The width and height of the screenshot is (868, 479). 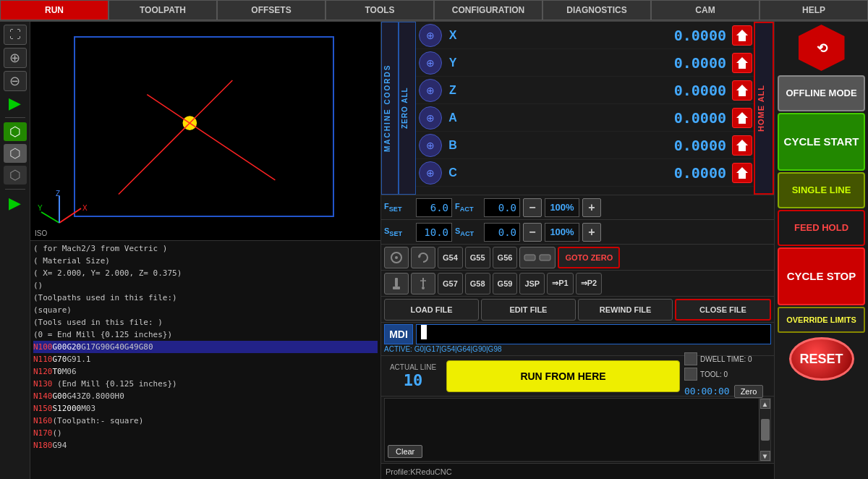 What do you see at coordinates (749, 391) in the screenshot?
I see `timer-zero-button: Zero` at bounding box center [749, 391].